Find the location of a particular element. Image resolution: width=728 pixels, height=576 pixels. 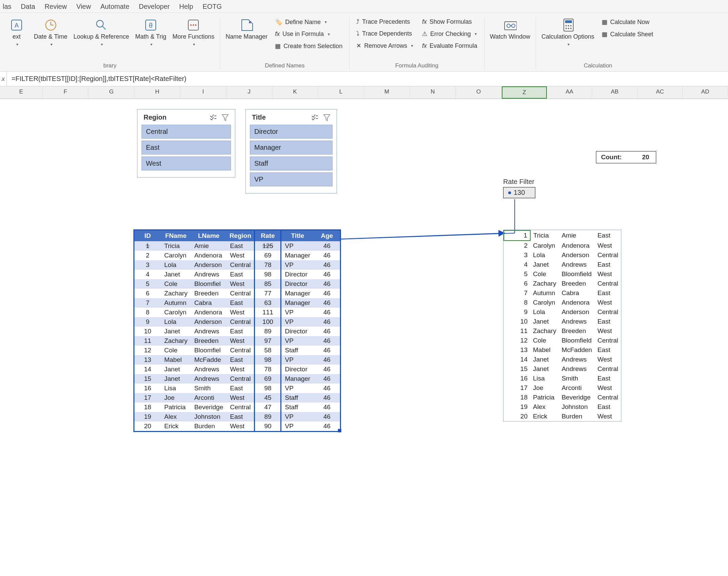

result-row: 5ColeBloomfieldWest is located at coordinates (562, 274).